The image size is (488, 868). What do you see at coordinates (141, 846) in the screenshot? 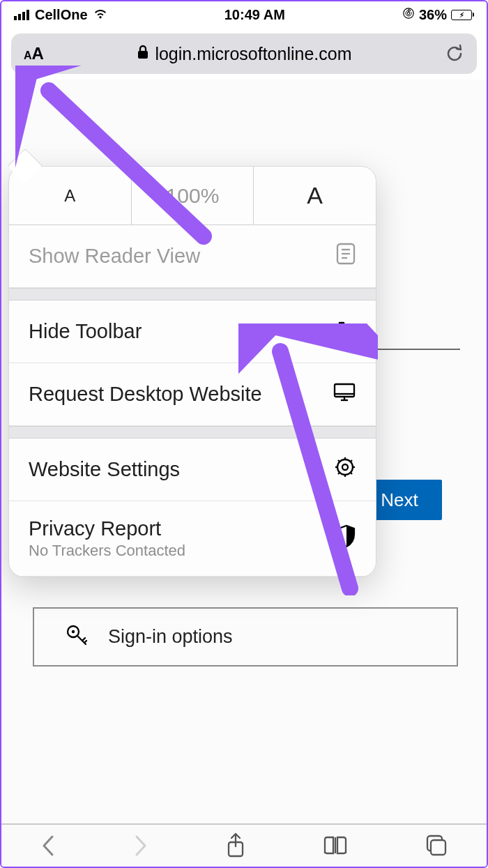
I see `forward-button` at bounding box center [141, 846].